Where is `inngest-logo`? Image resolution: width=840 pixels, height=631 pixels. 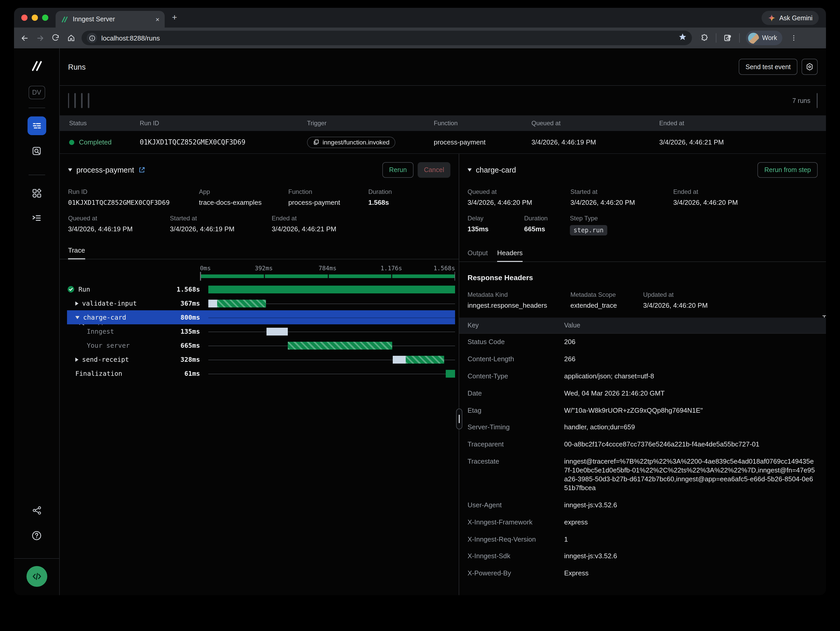
inngest-logo is located at coordinates (36, 67).